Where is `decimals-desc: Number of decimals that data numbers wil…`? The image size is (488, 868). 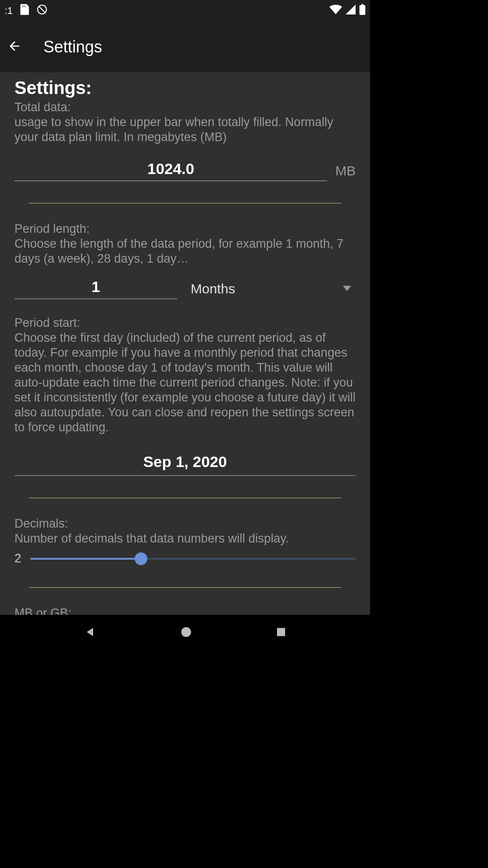 decimals-desc: Number of decimals that data numbers wil… is located at coordinates (152, 538).